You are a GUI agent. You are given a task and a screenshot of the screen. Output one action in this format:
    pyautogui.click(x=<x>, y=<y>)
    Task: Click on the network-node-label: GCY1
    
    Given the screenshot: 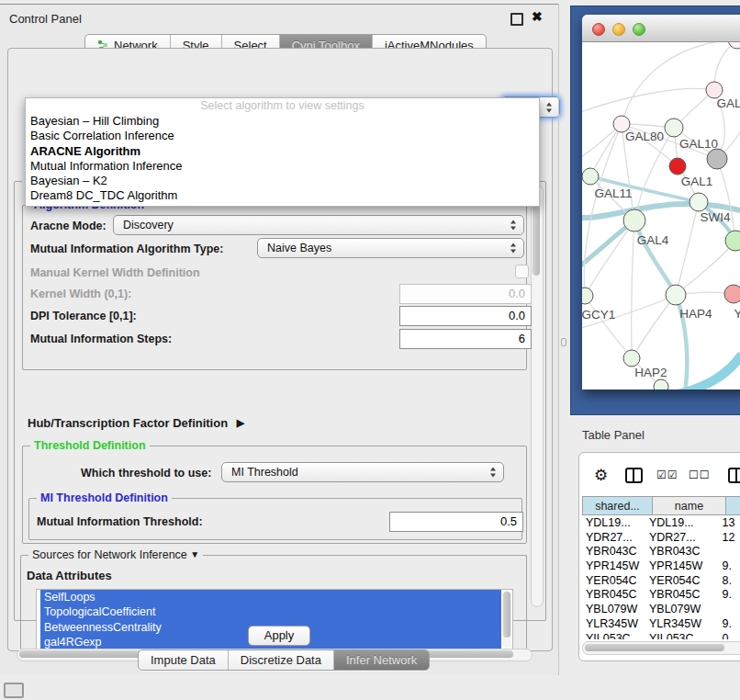 What is the action you would take?
    pyautogui.click(x=599, y=314)
    